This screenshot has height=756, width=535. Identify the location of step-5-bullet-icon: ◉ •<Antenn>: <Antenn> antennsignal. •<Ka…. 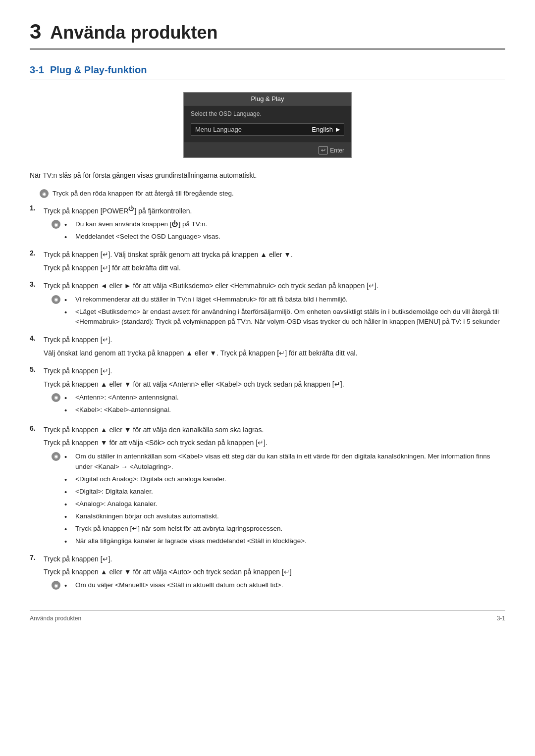
(278, 405).